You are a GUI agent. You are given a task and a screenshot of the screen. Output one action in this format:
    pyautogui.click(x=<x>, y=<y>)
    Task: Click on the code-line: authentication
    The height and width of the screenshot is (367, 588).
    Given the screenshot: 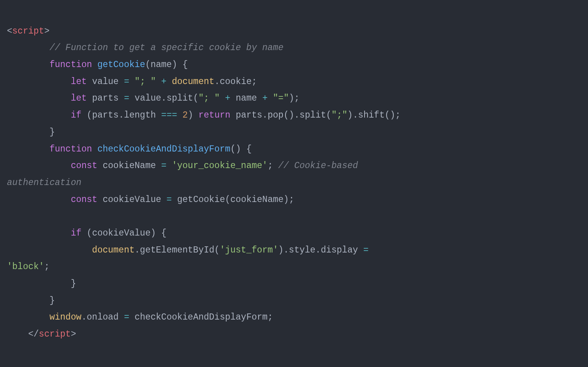 What is the action you would take?
    pyautogui.click(x=44, y=183)
    